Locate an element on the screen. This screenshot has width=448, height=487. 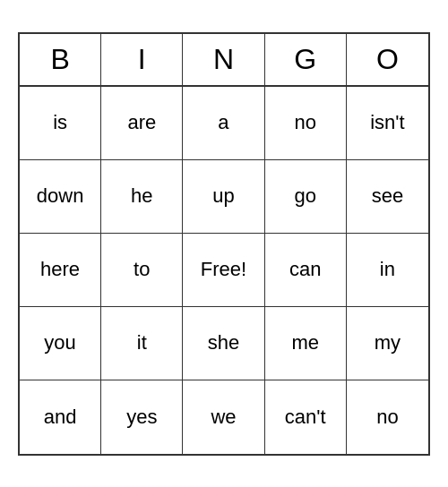
bingo-cell-r1-c0: down is located at coordinates (61, 197).